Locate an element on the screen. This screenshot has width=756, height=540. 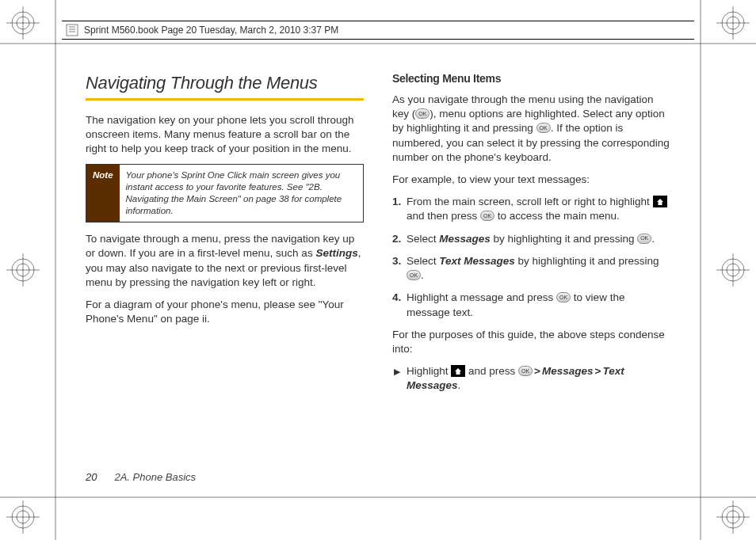
body-text: As you navigate through the menu using t… is located at coordinates (531, 128).